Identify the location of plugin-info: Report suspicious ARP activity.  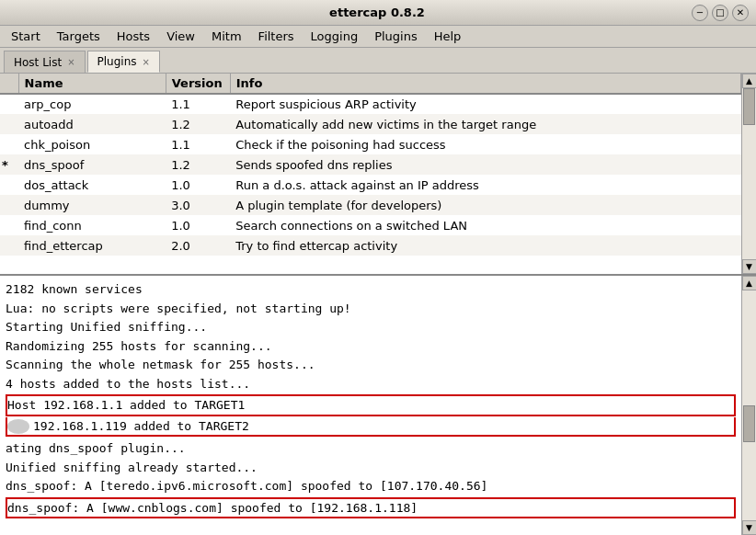
(486, 104).